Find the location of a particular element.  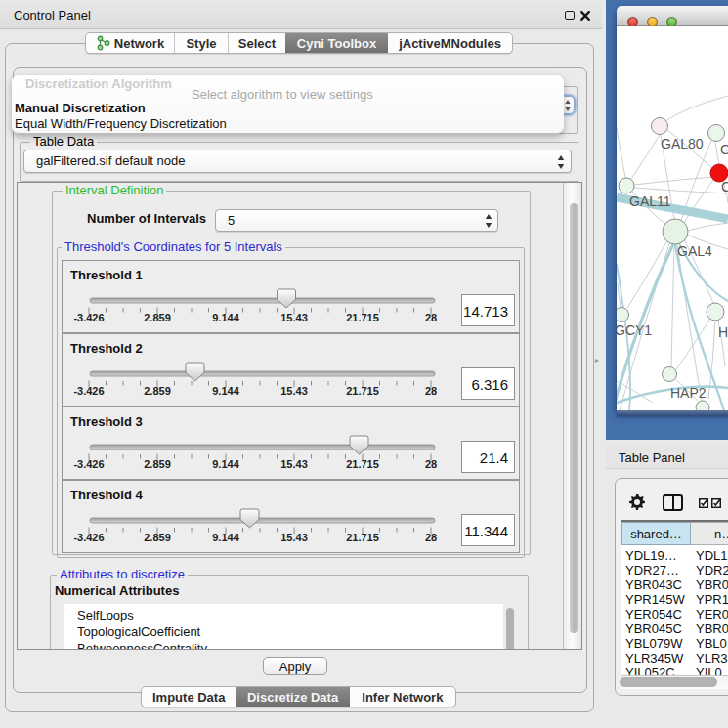

svg-text: GAL11 is located at coordinates (651, 201).